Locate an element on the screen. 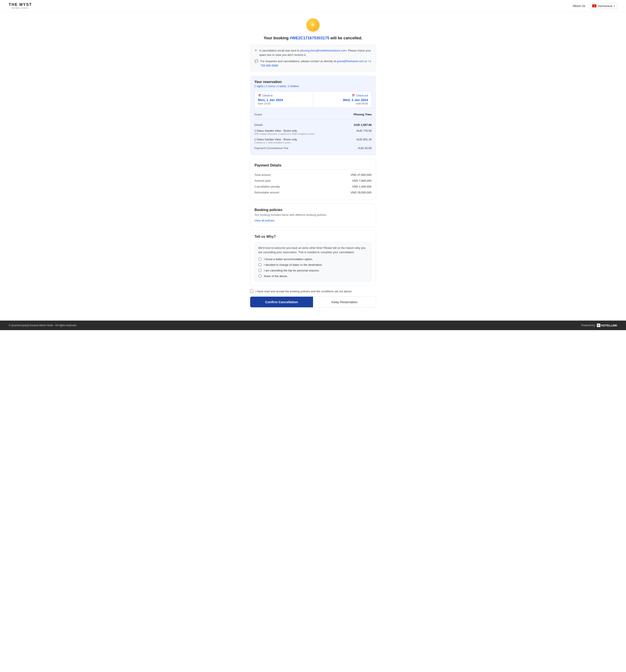  room-2-row: 1 Delux Garden View - Room only 2 adults… is located at coordinates (313, 141).